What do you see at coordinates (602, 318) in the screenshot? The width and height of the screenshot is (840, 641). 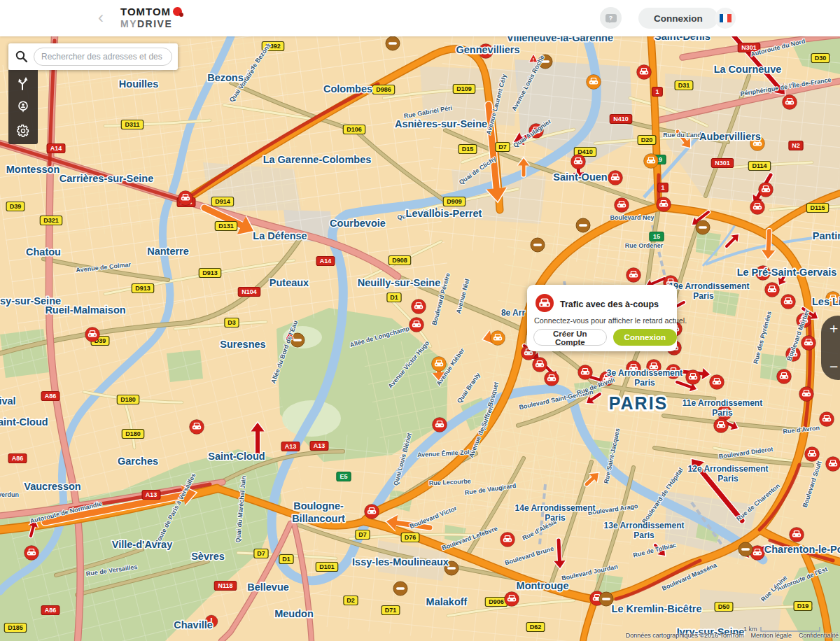 I see `traffic-popup: Trafic avec des à-coups Connectez-vous p…` at bounding box center [602, 318].